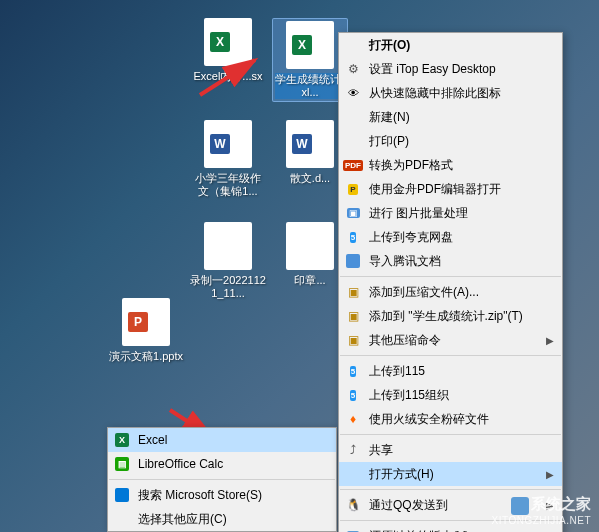 The image size is (599, 532). Describe the element at coordinates (462, 450) in the screenshot. I see `menu-item-label: 共享` at that location.